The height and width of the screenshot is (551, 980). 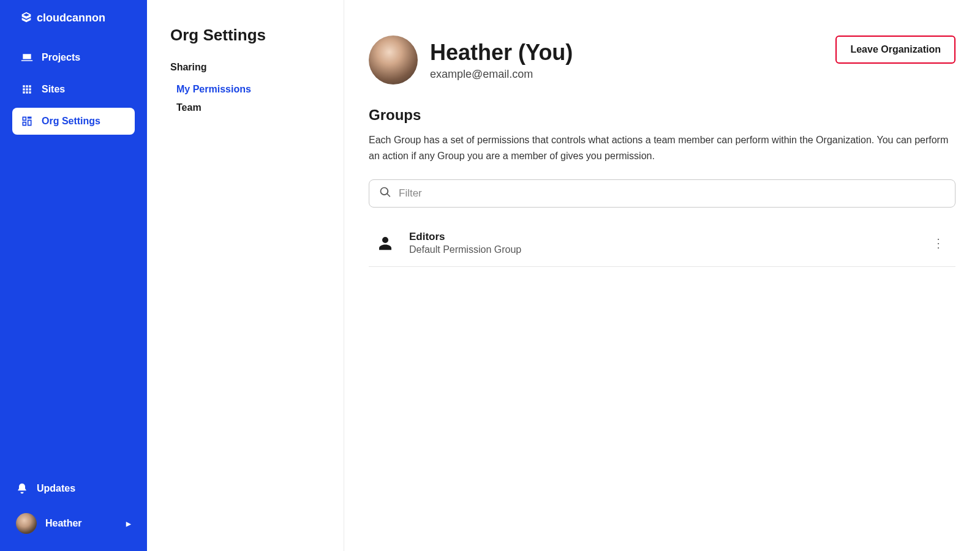 What do you see at coordinates (662, 245) in the screenshot?
I see `group-row: Editors Default Permission Group ⋮` at bounding box center [662, 245].